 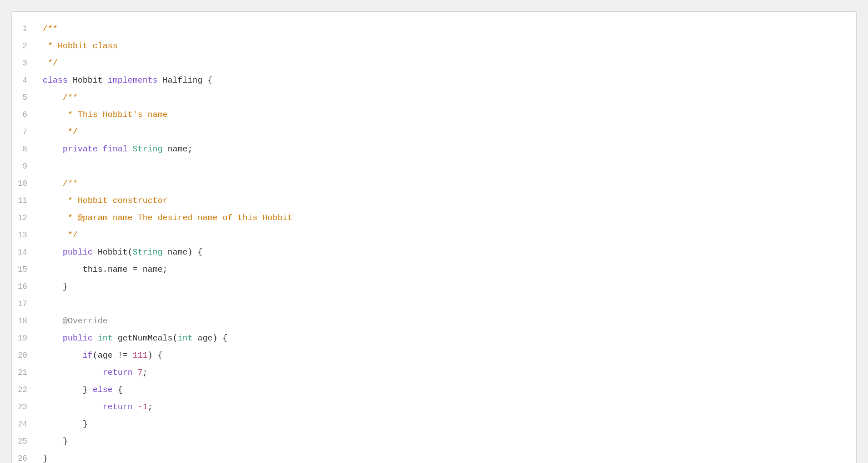 What do you see at coordinates (135, 81) in the screenshot?
I see `token: implements` at bounding box center [135, 81].